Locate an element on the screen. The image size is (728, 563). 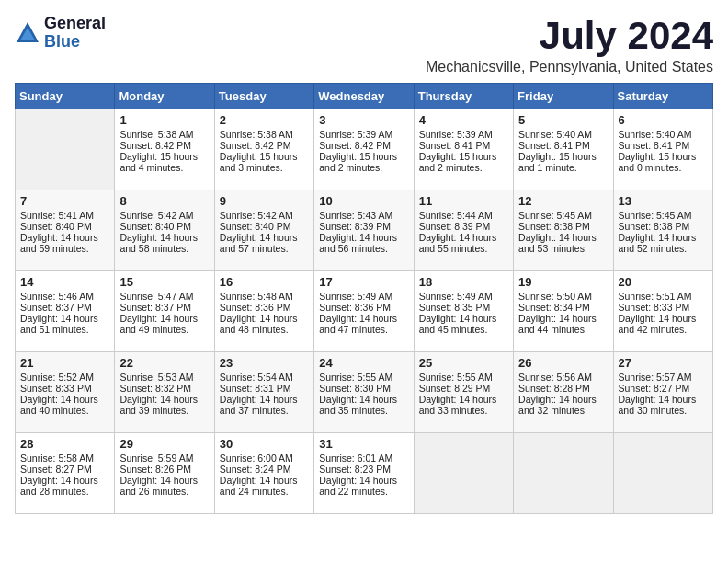
daylight-text: Daylight: 15 hours and 3 minutes. is located at coordinates (265, 162).